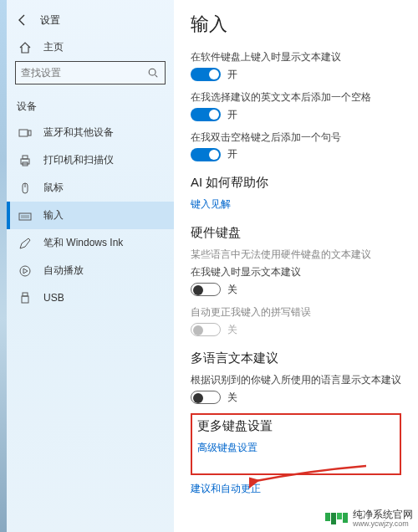 This screenshot has width=418, height=532. What do you see at coordinates (90, 161) in the screenshot?
I see `nav-printers: 打印机和扫描仪` at bounding box center [90, 161].